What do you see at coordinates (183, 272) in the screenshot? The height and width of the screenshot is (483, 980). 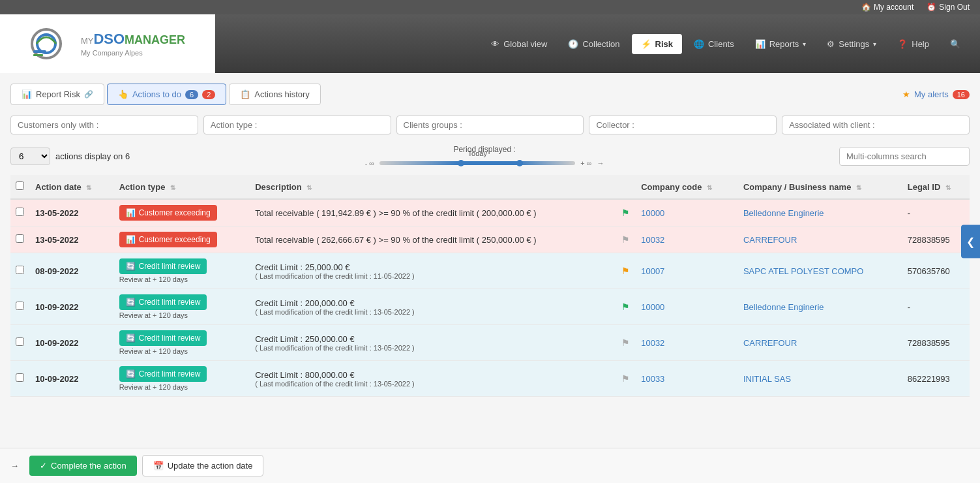 I see `row-action-type: 🔄 Credit limit review Review at + 120 da…` at bounding box center [183, 272].